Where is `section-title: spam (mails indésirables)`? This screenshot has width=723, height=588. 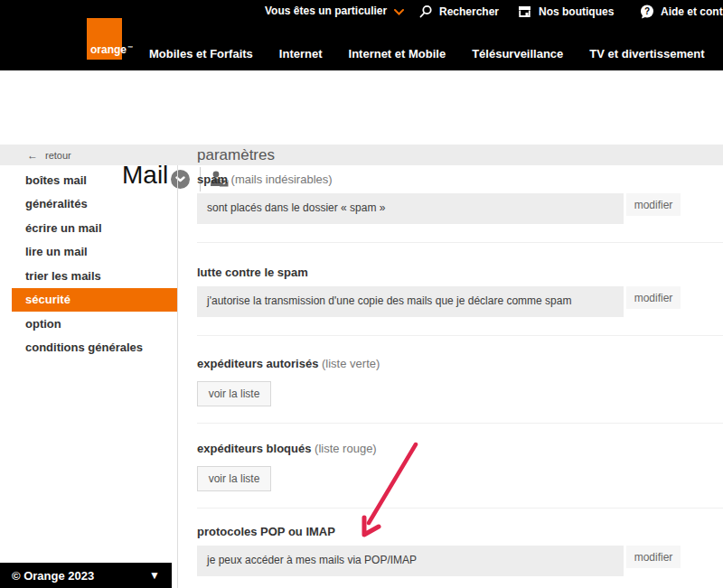 section-title: spam (mails indésirables) is located at coordinates (460, 180).